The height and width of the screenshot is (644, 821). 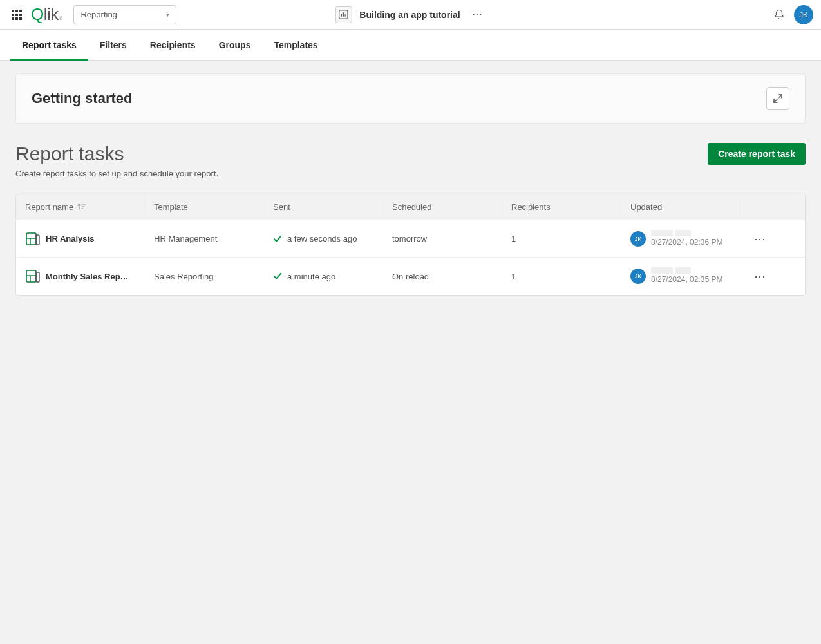 What do you see at coordinates (46, 14) in the screenshot?
I see `qlik-logo: Qlik®` at bounding box center [46, 14].